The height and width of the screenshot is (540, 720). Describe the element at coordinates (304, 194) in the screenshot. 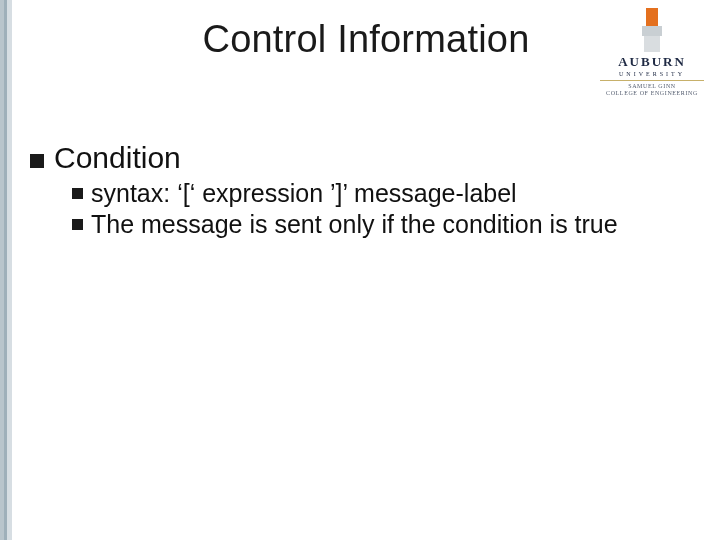

I see `bullet-level2-text: syntax: ‘[‘ expression ’]’ message-label` at that location.